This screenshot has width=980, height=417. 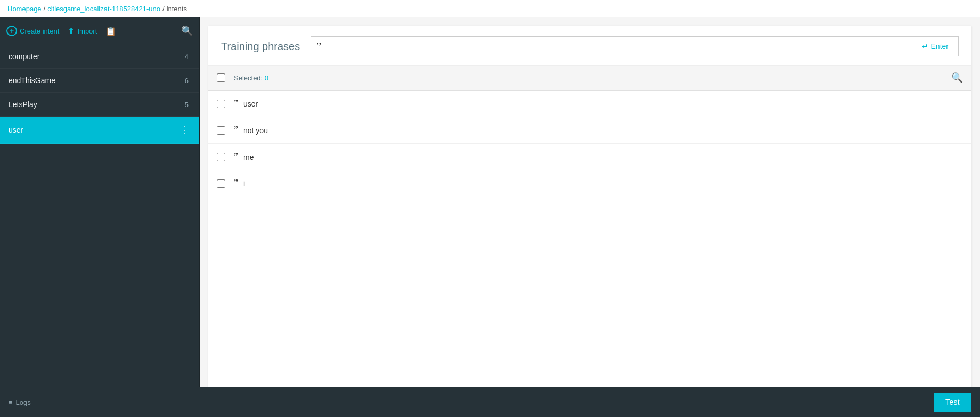 What do you see at coordinates (221, 78) in the screenshot?
I see `select-all-checkbox` at bounding box center [221, 78].